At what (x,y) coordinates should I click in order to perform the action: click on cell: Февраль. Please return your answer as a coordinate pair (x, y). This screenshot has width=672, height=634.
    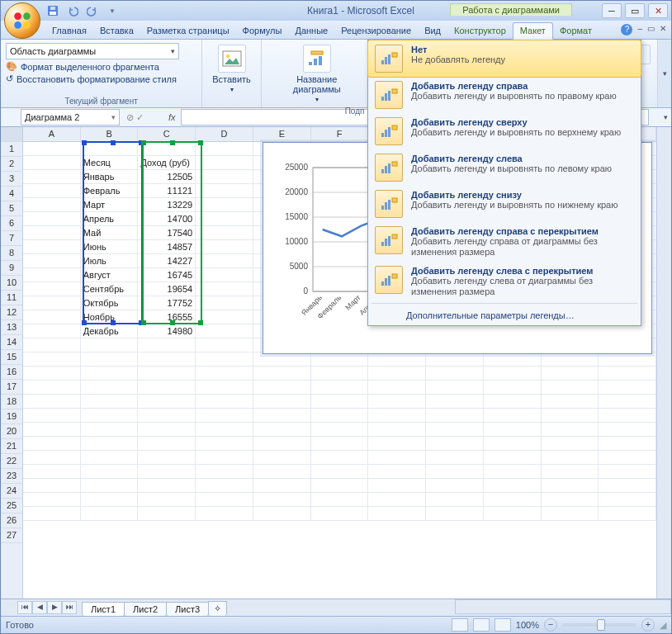
    Looking at the image, I should click on (110, 192).